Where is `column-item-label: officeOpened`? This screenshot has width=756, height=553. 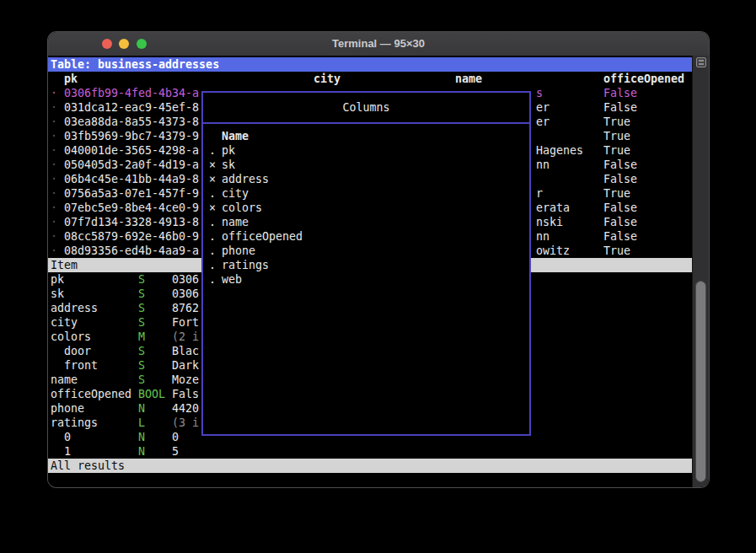 column-item-label: officeOpened is located at coordinates (262, 236).